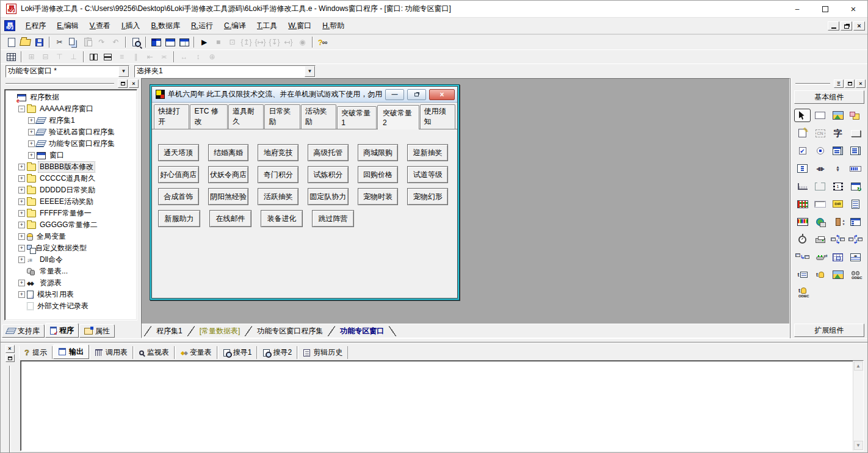 The height and width of the screenshot is (453, 868). Describe the element at coordinates (131, 26) in the screenshot. I see `menu-3: I.插入` at that location.